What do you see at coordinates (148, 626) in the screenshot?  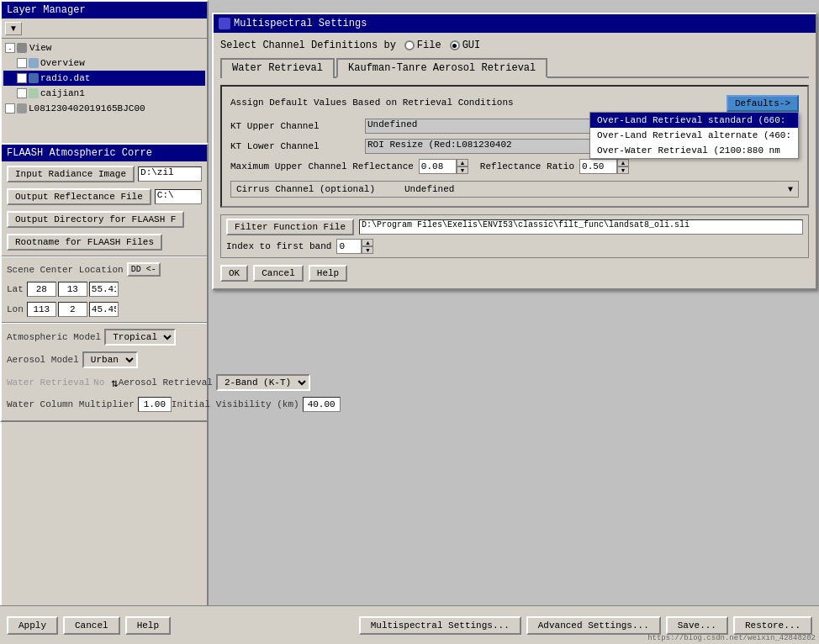 I see `help-main-button: Help` at bounding box center [148, 626].